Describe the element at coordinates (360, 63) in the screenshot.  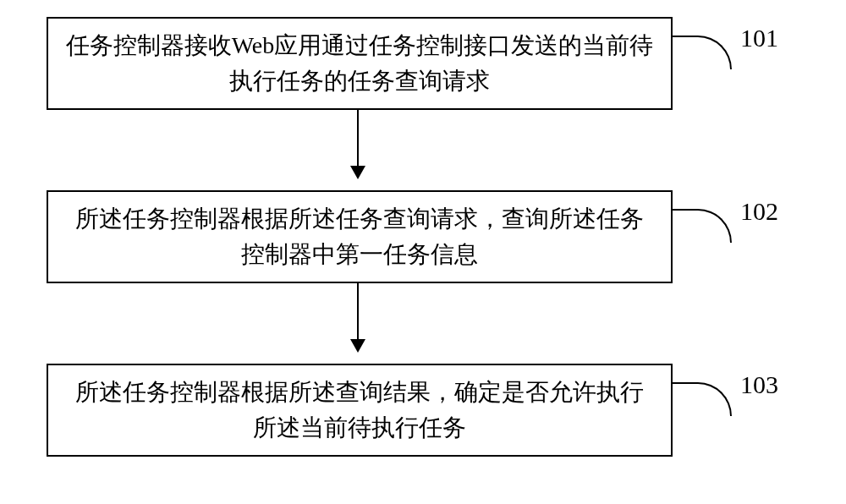
I see `step-text-1: 任务控制器接收Web应用通过任务控制接口发送的当前待执行任务的任务查询请求` at that location.